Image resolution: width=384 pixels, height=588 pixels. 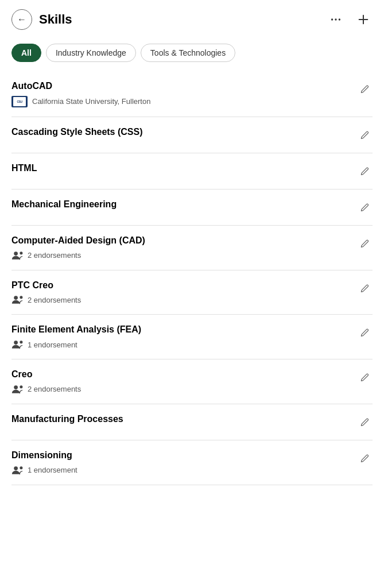 What do you see at coordinates (192, 20) in the screenshot?
I see `header: ← Skills` at bounding box center [192, 20].